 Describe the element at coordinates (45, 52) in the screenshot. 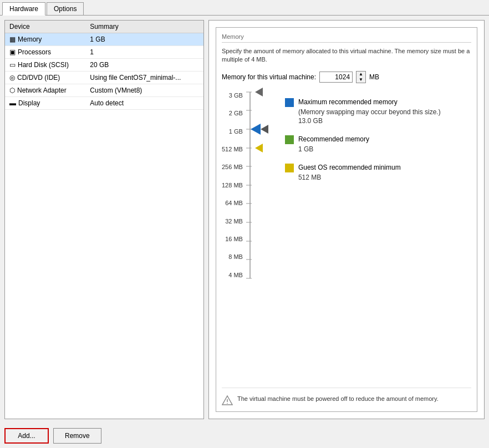

I see `device-cell: ▣Processors` at that location.